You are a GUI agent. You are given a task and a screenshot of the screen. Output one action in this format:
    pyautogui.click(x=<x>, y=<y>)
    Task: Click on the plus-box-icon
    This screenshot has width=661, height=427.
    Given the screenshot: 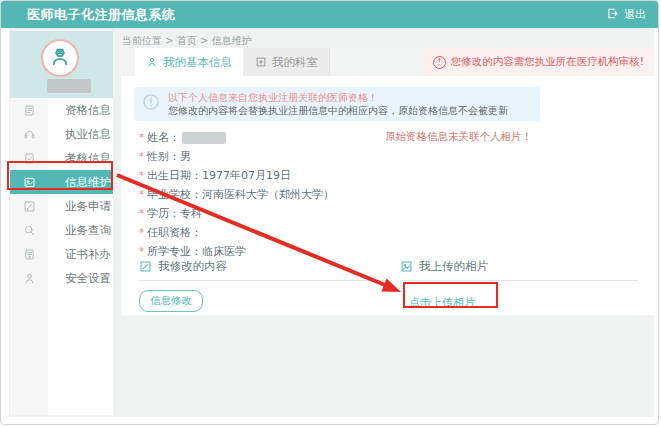 What is the action you would take?
    pyautogui.click(x=261, y=62)
    